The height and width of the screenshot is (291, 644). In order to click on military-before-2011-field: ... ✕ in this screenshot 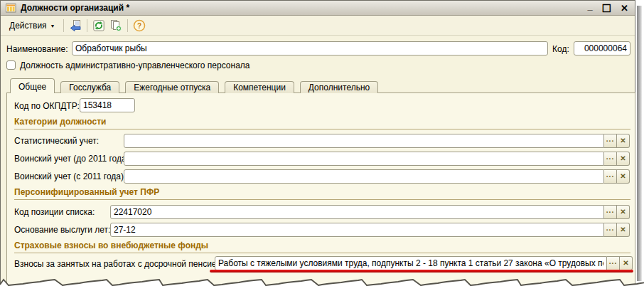, I will do `click(377, 159)`.